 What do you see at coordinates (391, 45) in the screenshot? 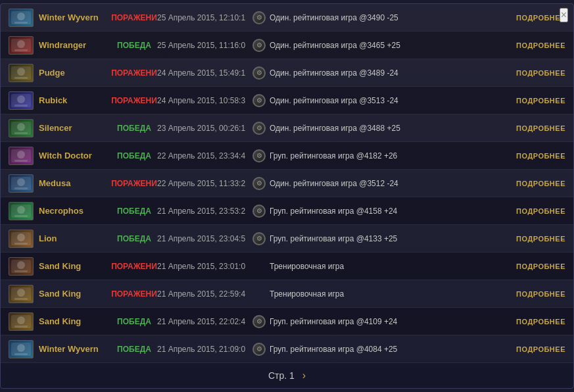
I see `game-type: Один. рейтинговая игра @3465 +25` at bounding box center [391, 45].